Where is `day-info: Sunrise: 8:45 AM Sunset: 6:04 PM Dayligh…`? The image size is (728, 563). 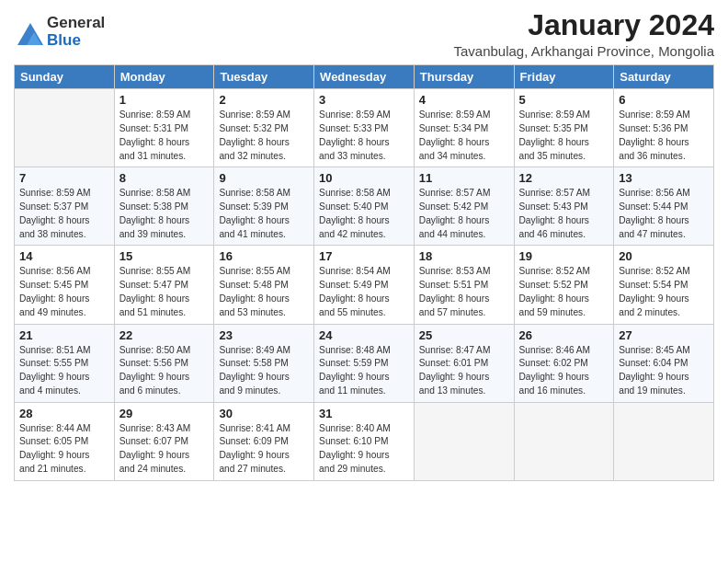 day-info: Sunrise: 8:45 AM Sunset: 6:04 PM Dayligh… is located at coordinates (664, 372).